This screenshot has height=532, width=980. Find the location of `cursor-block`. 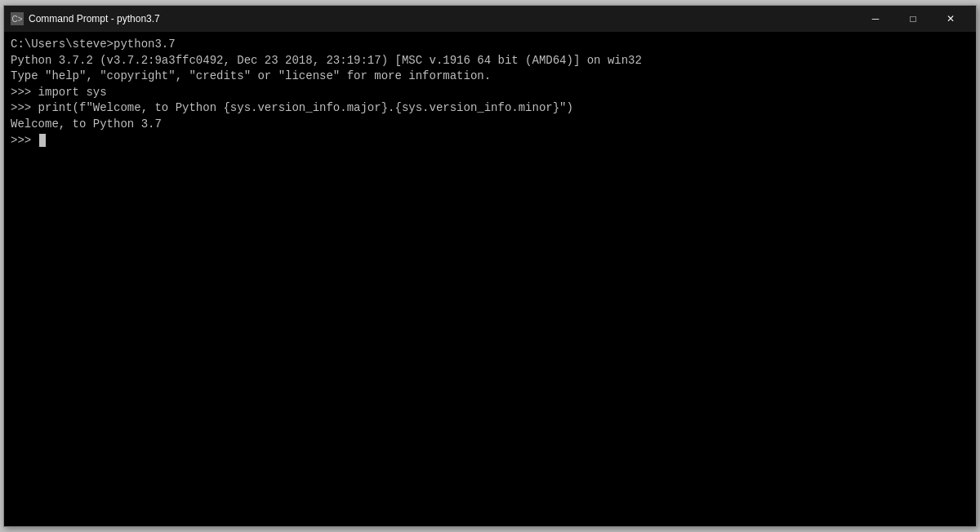

cursor-block is located at coordinates (42, 140).